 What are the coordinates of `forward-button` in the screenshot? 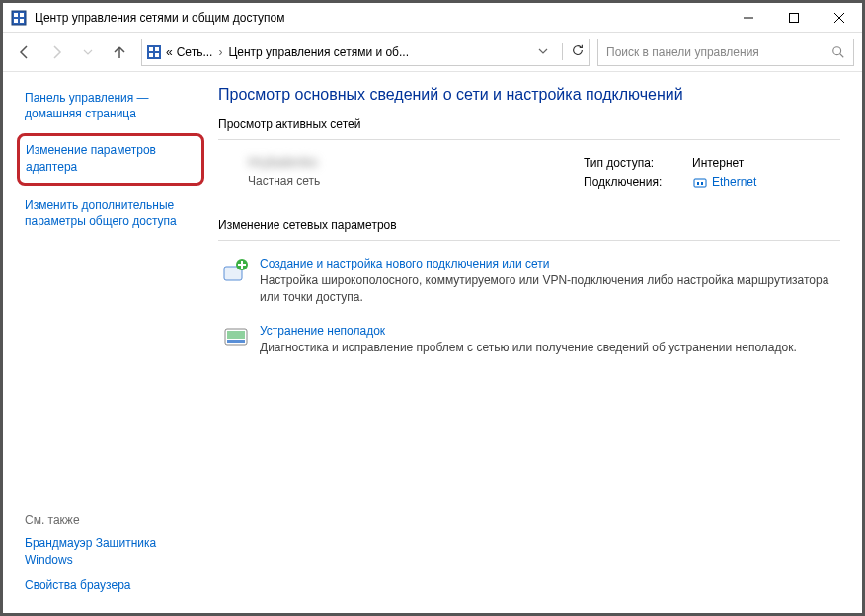 It's located at (56, 52).